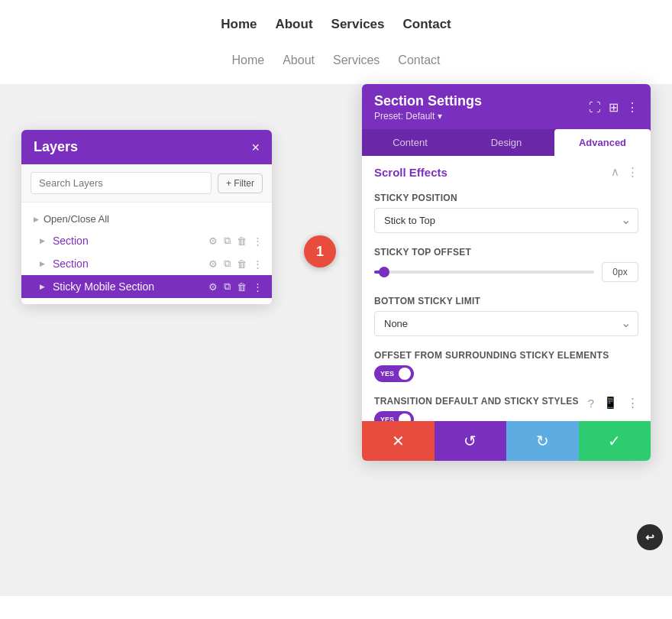 The height and width of the screenshot is (619, 672). I want to click on layer-name-2: Section, so click(128, 264).